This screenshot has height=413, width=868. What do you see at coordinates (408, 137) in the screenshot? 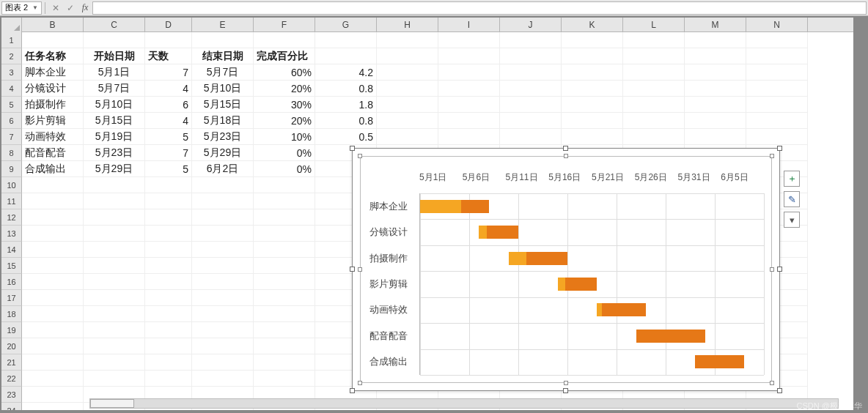
I see `cell-H7` at bounding box center [408, 137].